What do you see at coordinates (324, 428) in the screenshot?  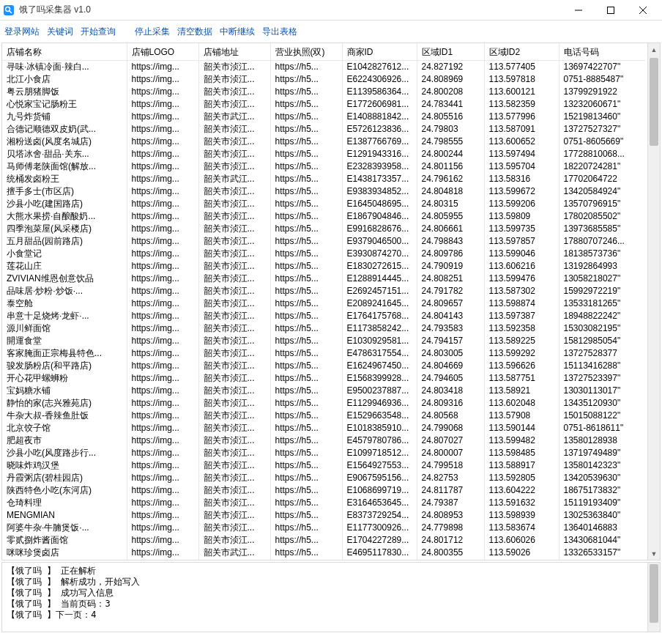 I see `table-row: 北京饺子馆https://img...韶关市浈江...https://h5...…` at bounding box center [324, 428].